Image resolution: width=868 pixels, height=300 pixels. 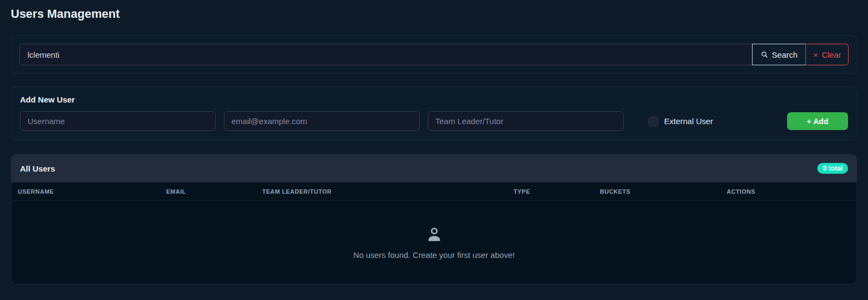 I want to click on add-button: + Add, so click(x=818, y=121).